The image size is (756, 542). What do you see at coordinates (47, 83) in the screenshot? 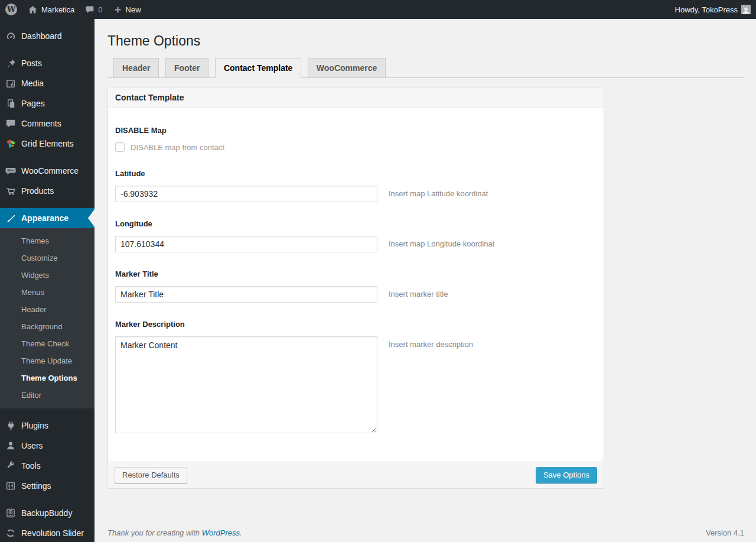
I see `sidebar-item-media: Media` at bounding box center [47, 83].